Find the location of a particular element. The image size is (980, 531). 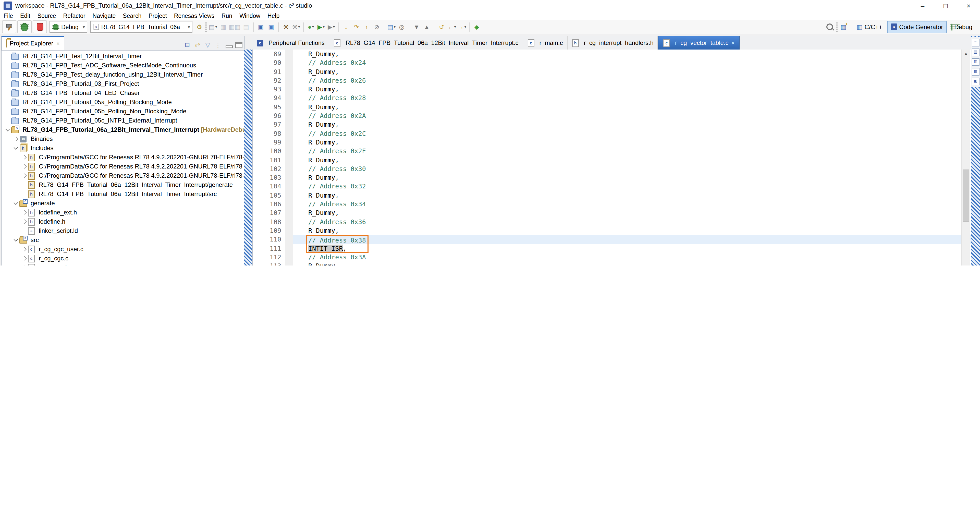

tree-item: cRL78_G14_FPB_Tutorial_06a_12Bit_Interva… is located at coordinates (123, 130).